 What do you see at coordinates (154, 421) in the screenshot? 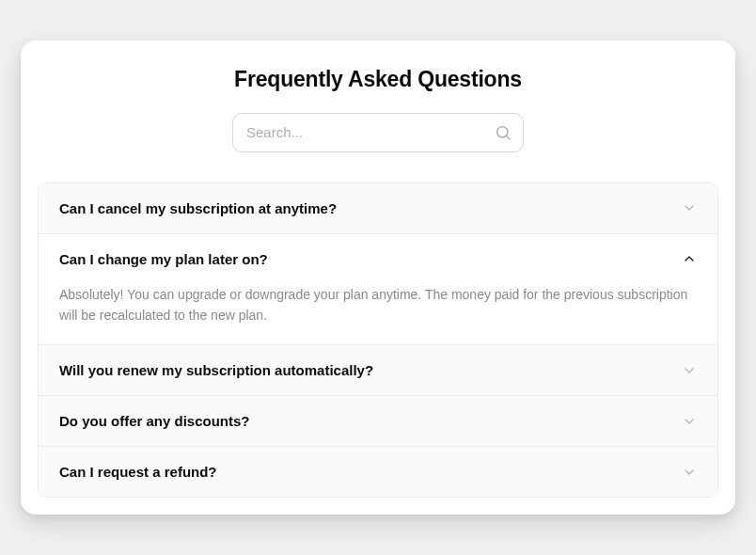
I see `faq-question: Do you offer any discounts?` at bounding box center [154, 421].